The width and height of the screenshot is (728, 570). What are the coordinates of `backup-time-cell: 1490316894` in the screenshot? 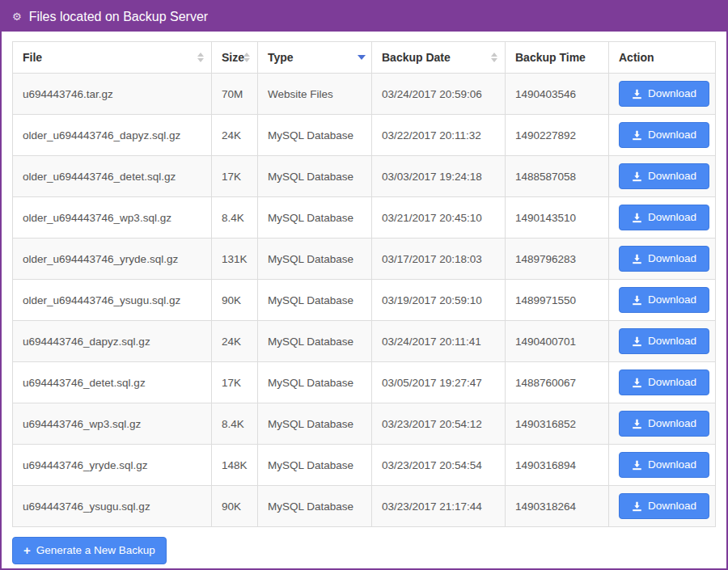 It's located at (557, 466).